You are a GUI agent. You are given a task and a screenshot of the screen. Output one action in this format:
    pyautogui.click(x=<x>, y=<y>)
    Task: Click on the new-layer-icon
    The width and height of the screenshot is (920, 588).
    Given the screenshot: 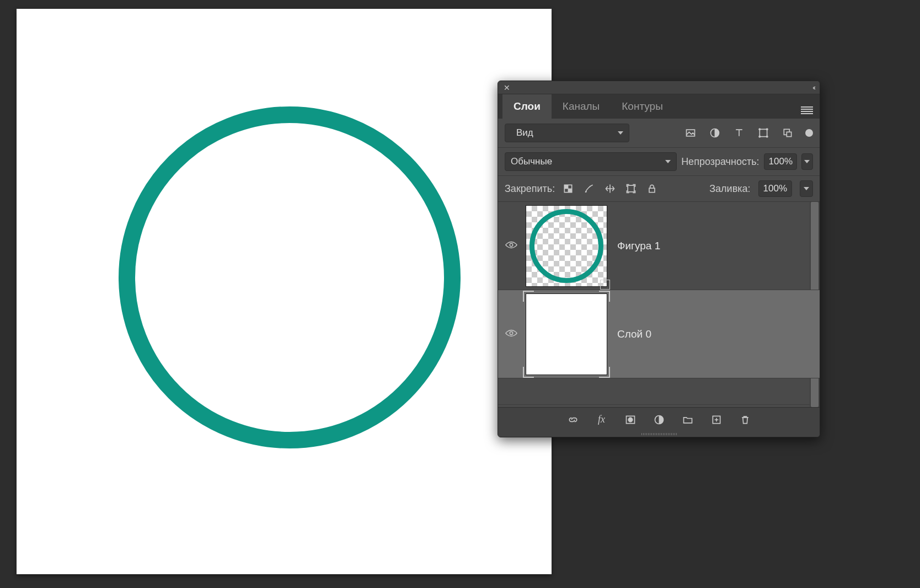 What is the action you would take?
    pyautogui.click(x=716, y=420)
    